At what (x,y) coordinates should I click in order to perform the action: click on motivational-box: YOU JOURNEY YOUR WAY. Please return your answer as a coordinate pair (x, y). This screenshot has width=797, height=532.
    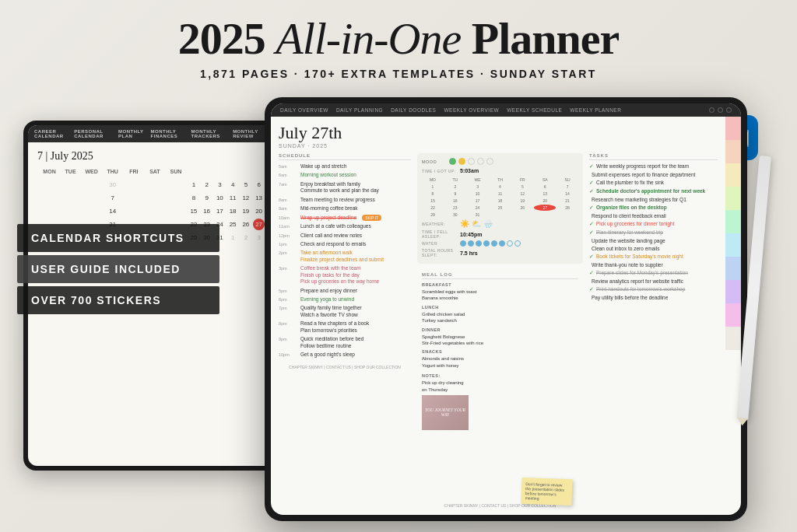
    Looking at the image, I should click on (445, 412).